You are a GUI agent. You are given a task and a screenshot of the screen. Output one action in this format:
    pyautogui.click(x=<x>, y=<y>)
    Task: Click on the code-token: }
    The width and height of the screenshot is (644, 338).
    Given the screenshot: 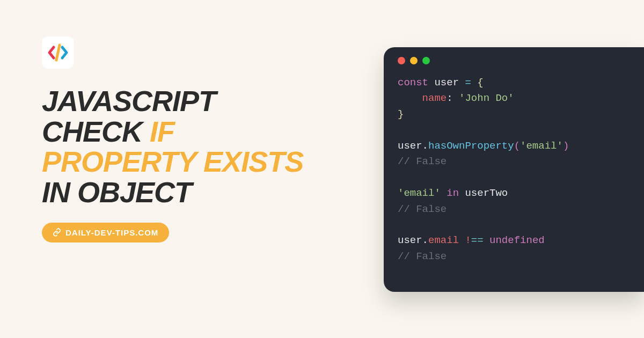 What is the action you would take?
    pyautogui.click(x=400, y=114)
    